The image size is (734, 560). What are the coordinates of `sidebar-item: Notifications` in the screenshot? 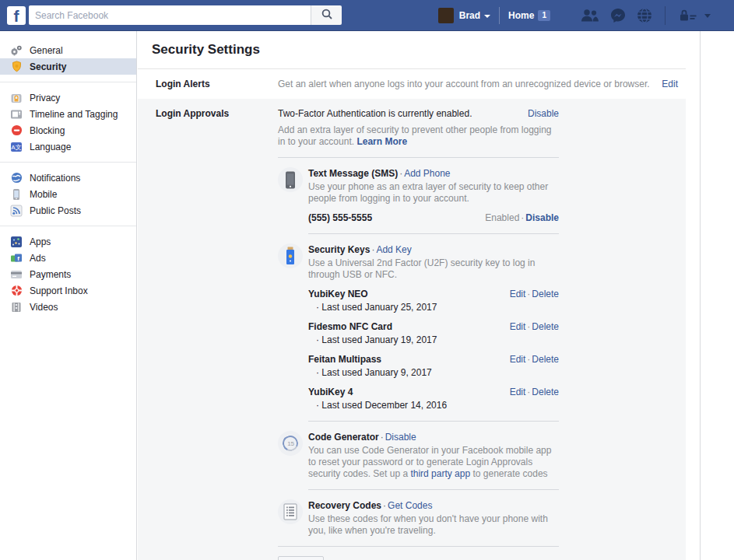 It's located at (68, 177).